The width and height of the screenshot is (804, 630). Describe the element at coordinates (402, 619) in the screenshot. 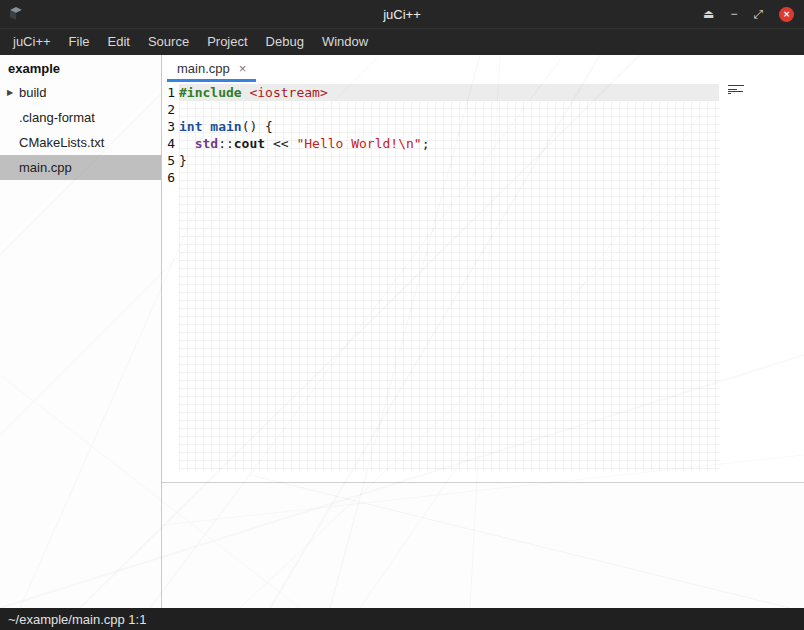

I see `status-bar: ~/example/main.cpp 1:1` at that location.